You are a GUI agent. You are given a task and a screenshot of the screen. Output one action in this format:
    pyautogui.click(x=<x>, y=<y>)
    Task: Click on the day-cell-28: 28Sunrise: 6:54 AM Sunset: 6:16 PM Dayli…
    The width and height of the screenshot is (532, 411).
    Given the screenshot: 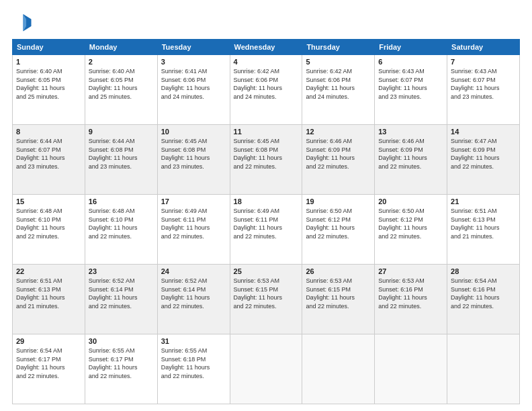 What is the action you would take?
    pyautogui.click(x=484, y=300)
    